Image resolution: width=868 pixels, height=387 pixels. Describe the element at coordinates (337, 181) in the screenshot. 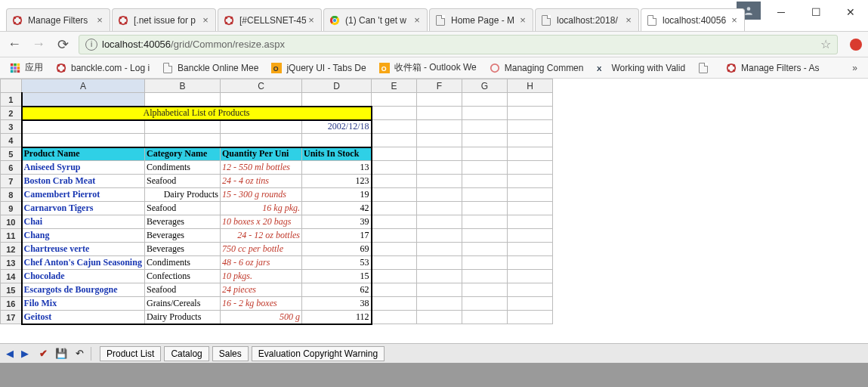

I see `stock-cell: 123` at that location.